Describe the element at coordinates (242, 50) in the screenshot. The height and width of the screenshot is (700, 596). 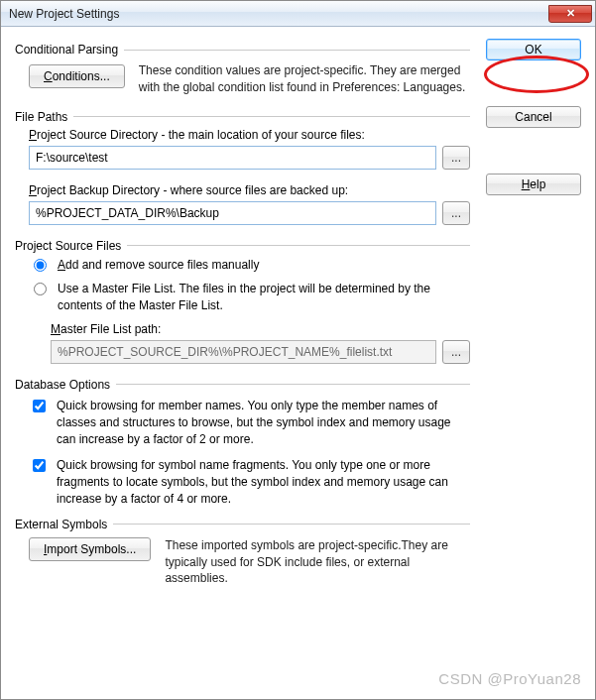
I see `legend-conditional-parsing: Conditional Parsing` at that location.